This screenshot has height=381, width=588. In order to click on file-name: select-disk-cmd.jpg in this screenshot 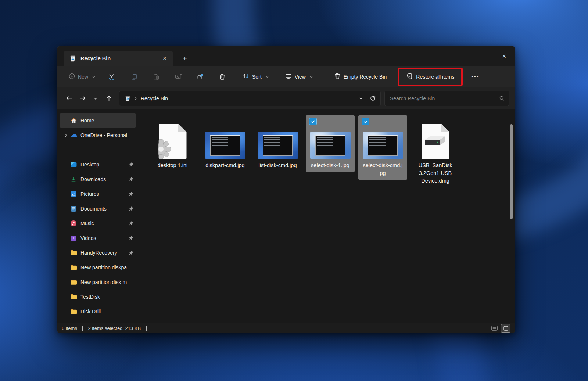, I will do `click(383, 169)`.